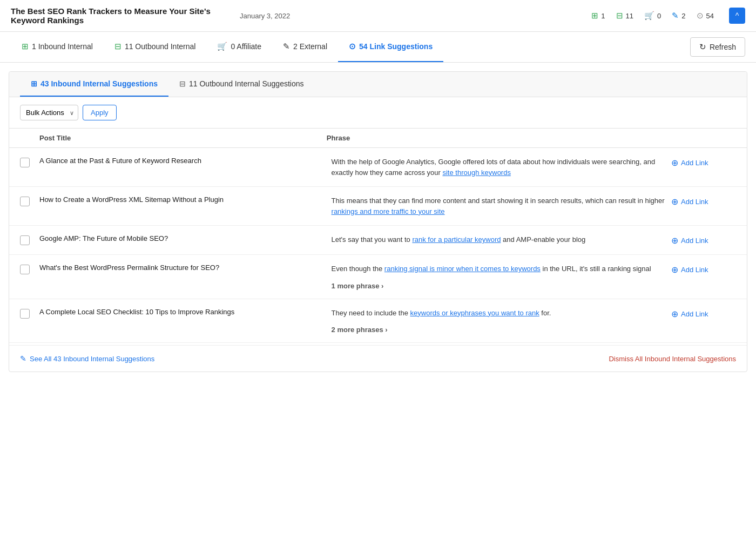 This screenshot has width=756, height=540. Describe the element at coordinates (620, 16) in the screenshot. I see `outbound-stat-icon: ⊟` at that location.